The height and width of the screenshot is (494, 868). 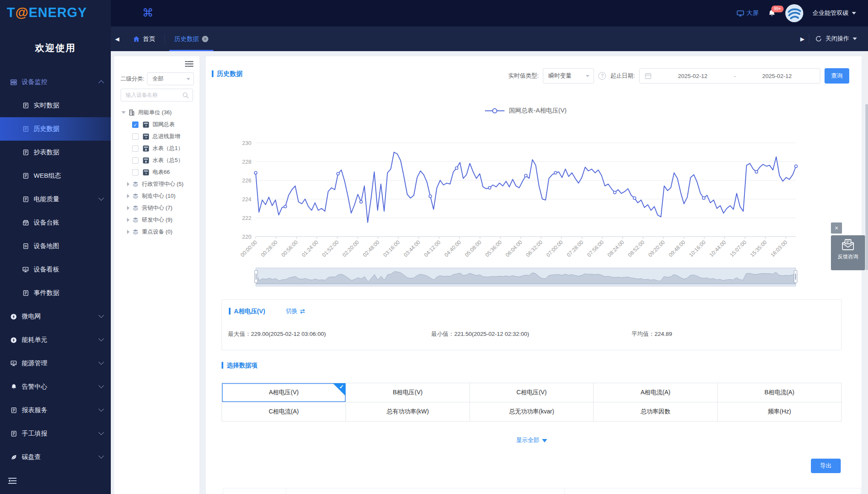 I want to click on sidebar-item-event-data: 事件数据, so click(x=55, y=293).